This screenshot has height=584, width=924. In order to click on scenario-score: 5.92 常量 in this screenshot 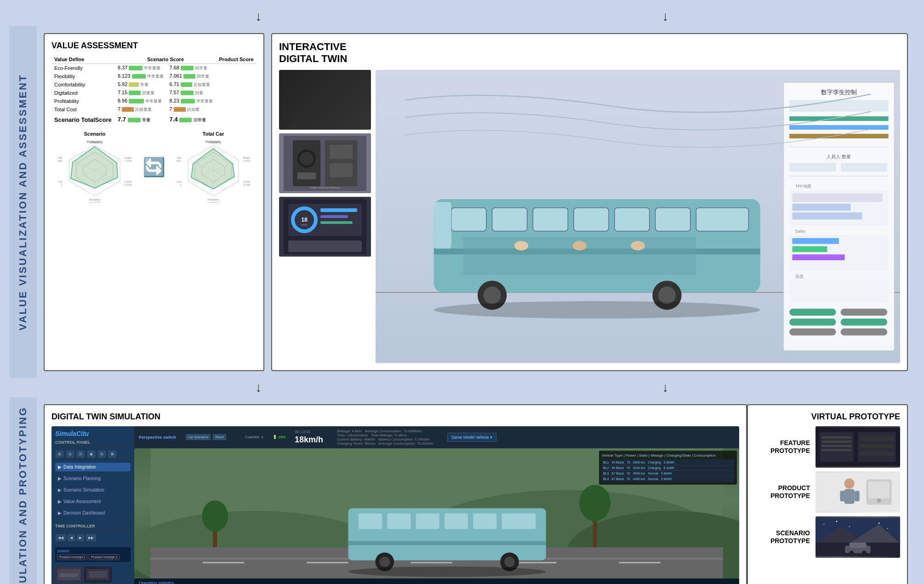, I will do `click(141, 85)`.